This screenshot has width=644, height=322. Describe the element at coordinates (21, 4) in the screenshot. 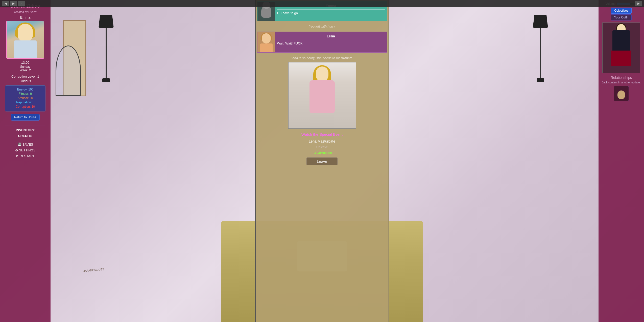

I see `left-nav-button: ‹` at that location.